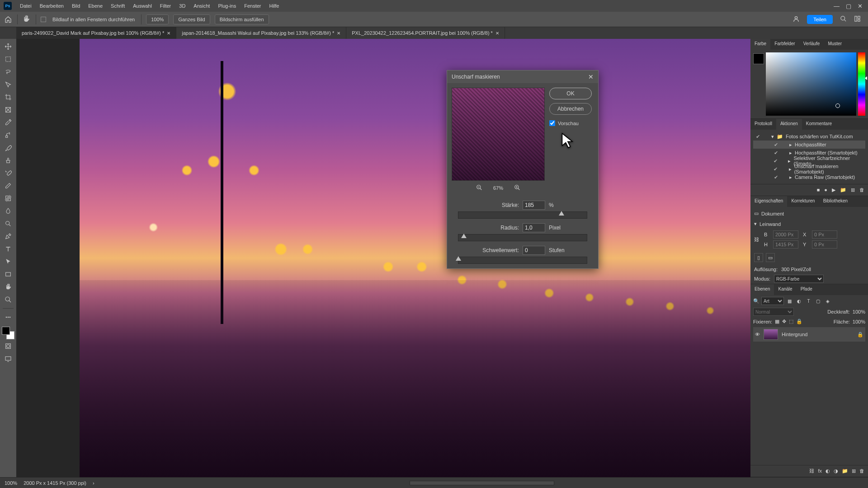 The width and height of the screenshot is (868, 488). I want to click on scroll-all-checkbox, so click(43, 19).